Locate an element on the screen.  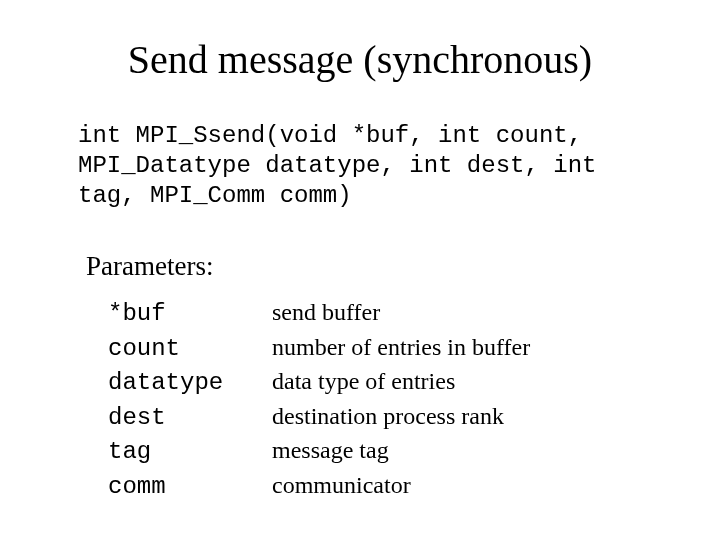
param-row: dest destination process rank is located at coordinates (384, 418).